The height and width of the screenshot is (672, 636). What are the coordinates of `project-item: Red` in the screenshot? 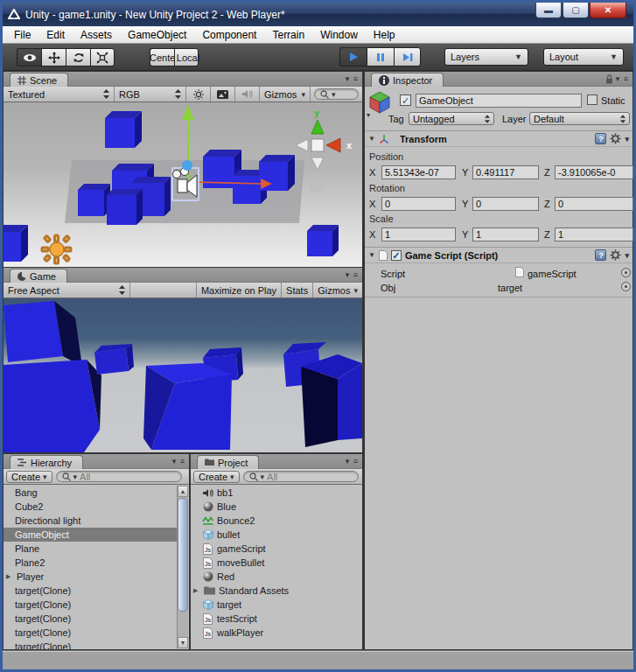 It's located at (276, 577).